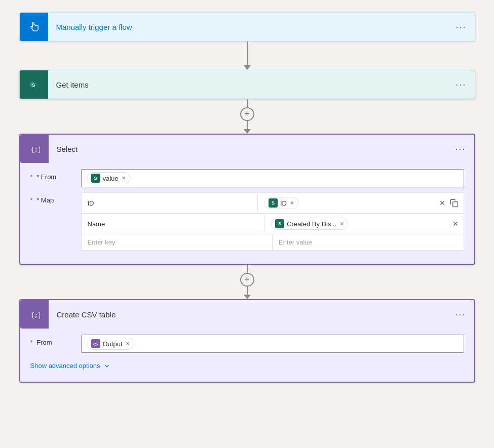 The height and width of the screenshot is (448, 494). What do you see at coordinates (247, 314) in the screenshot?
I see `create-csv-header: {;} Create CSV table ···` at bounding box center [247, 314].